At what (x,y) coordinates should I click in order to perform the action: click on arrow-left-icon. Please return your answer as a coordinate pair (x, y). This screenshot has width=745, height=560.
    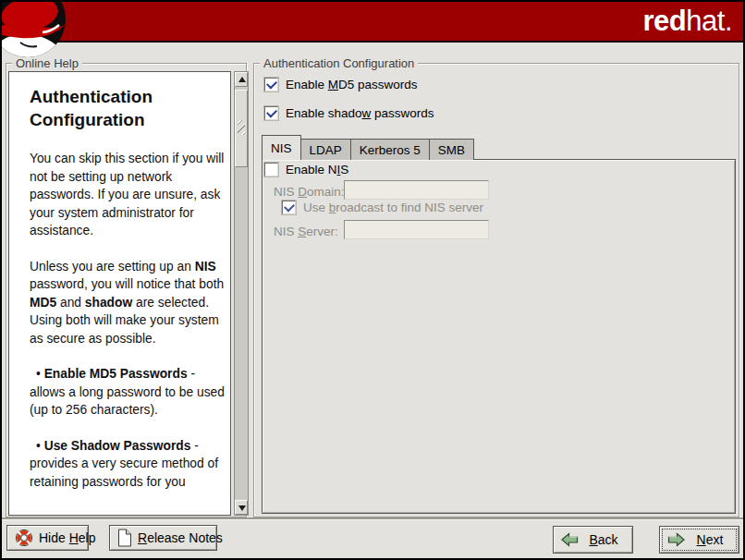
    Looking at the image, I should click on (569, 540).